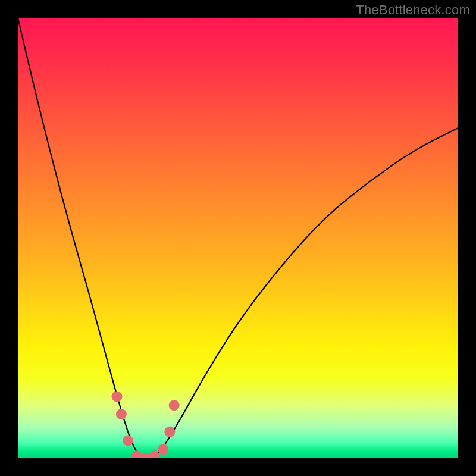 This screenshot has height=476, width=476. I want to click on marker-group, so click(146, 425).